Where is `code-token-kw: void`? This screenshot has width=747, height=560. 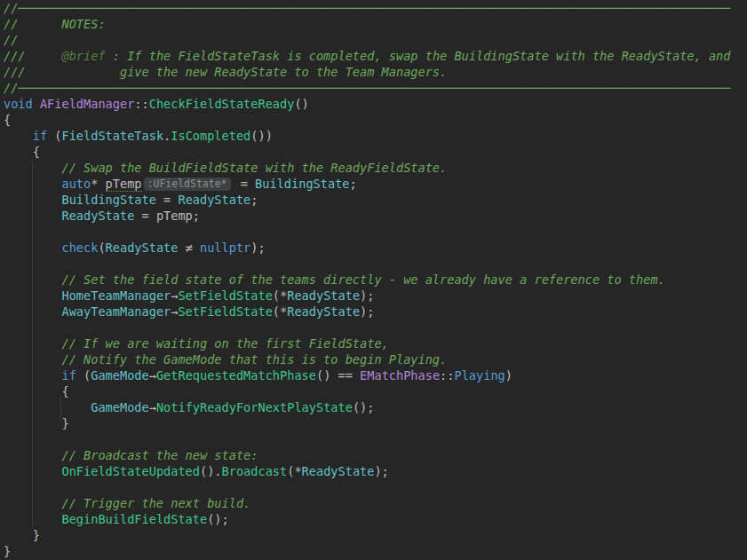
code-token-kw: void is located at coordinates (18, 104).